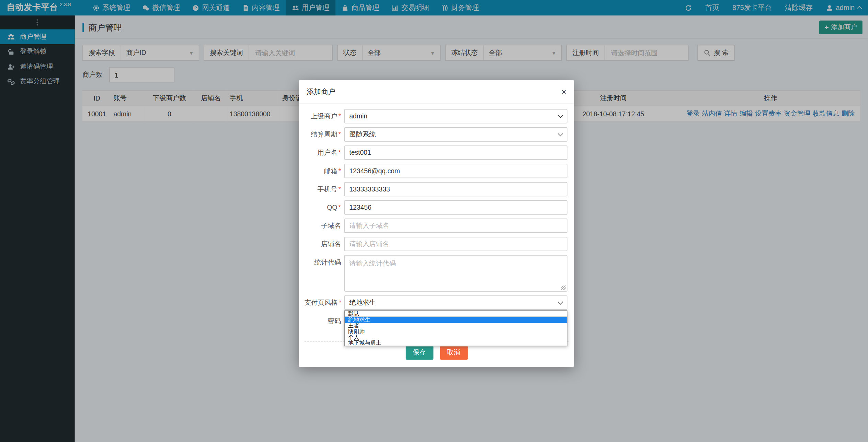 Image resolution: width=868 pixels, height=442 pixels. Describe the element at coordinates (456, 314) in the screenshot. I see `dropdown-option: 默认` at that location.